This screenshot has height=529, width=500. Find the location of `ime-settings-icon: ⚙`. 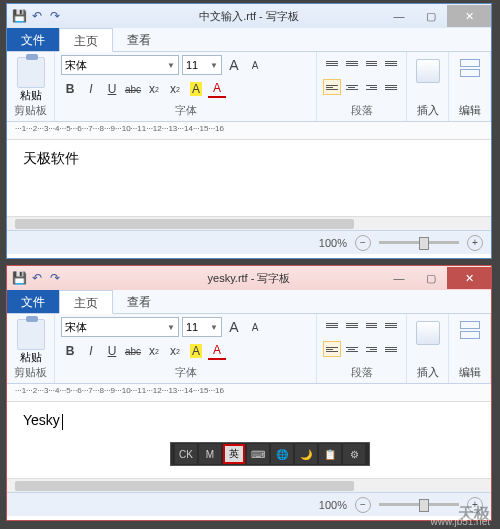

ime-settings-icon: ⚙ is located at coordinates (354, 454).